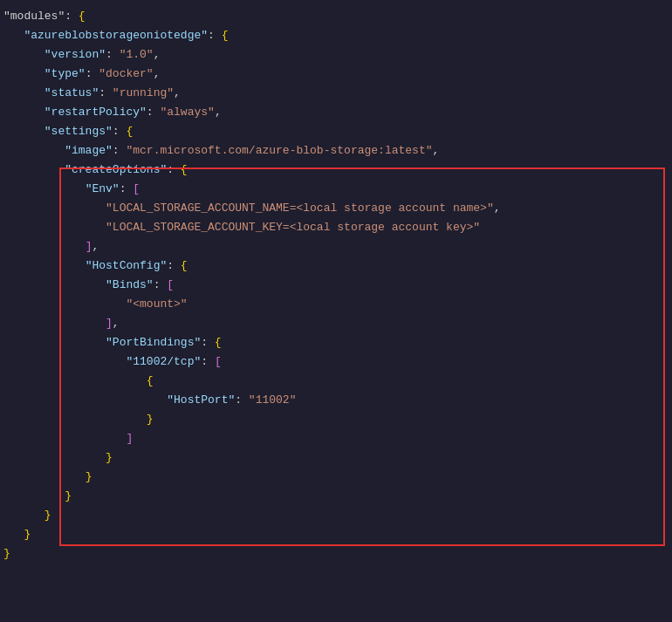 Image resolution: width=672 pixels, height=622 pixels. What do you see at coordinates (201, 400) in the screenshot?
I see `code-token: "HostPort"` at bounding box center [201, 400].